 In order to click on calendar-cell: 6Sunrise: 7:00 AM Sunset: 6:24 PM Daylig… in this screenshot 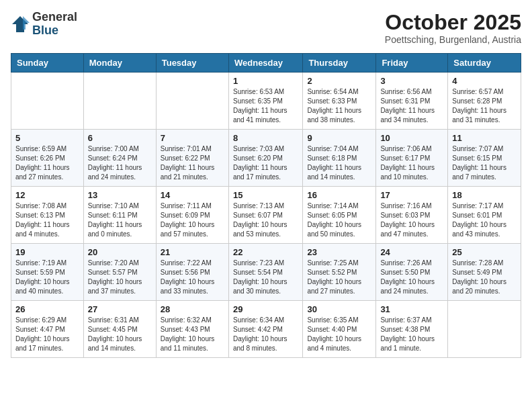, I will do `click(120, 158)`.